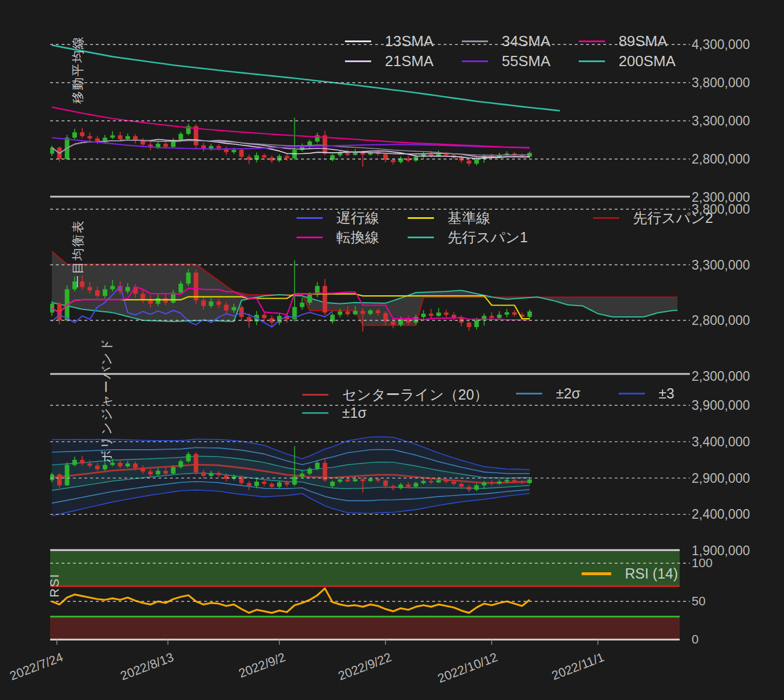  Describe the element at coordinates (415, 394) in the screenshot. I see `legend-label: センターライン（20）` at that location.